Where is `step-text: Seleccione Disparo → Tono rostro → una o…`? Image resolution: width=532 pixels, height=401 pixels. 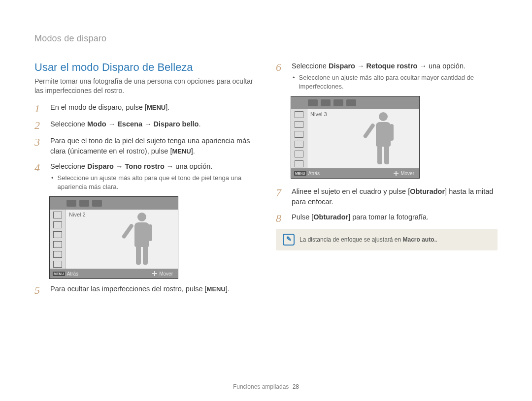 step-text: Seleccione Disparo → Tono rostro → una o… is located at coordinates (153, 176).